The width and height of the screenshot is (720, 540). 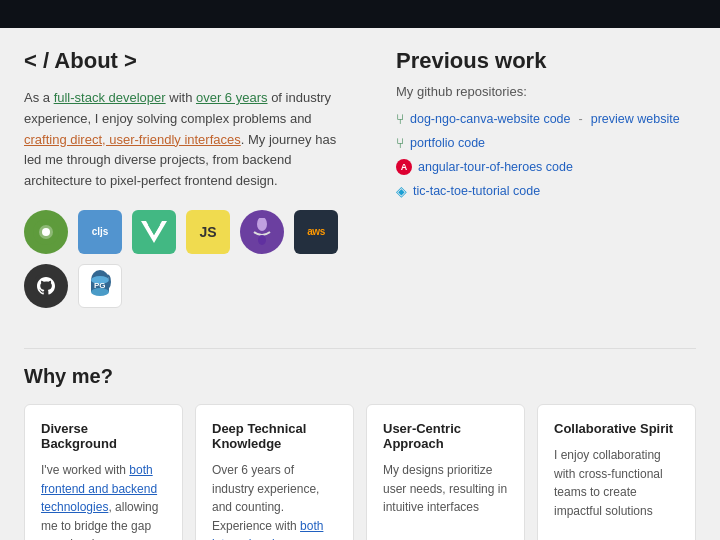 What do you see at coordinates (616, 472) in the screenshot?
I see `card-collaborative: Collaborative Spirit I enjoy collaborati…` at bounding box center [616, 472].